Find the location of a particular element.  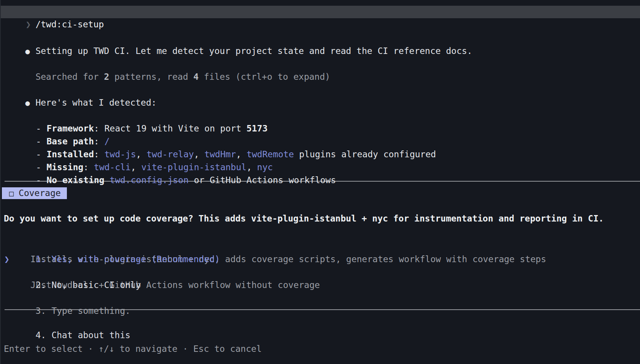

assistant-message-intro: ●Setting up TWD CI. Let me detect your p… is located at coordinates (320, 38).